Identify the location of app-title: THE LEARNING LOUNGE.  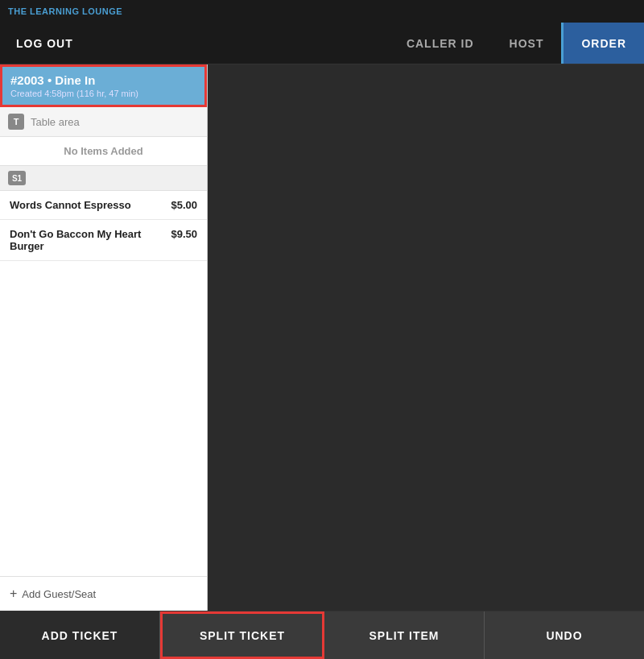
(65, 11).